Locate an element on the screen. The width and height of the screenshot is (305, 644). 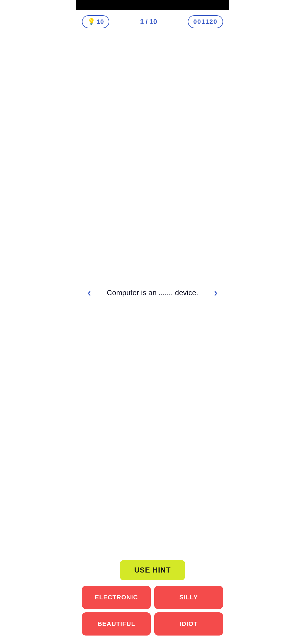
question-text: Computer is an ....... device. is located at coordinates (152, 293).